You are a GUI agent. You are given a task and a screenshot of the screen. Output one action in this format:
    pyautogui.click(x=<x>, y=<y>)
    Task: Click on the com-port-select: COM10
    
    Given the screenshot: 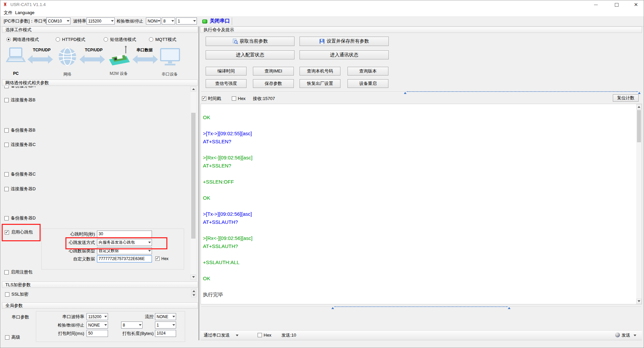 What is the action you would take?
    pyautogui.click(x=58, y=21)
    